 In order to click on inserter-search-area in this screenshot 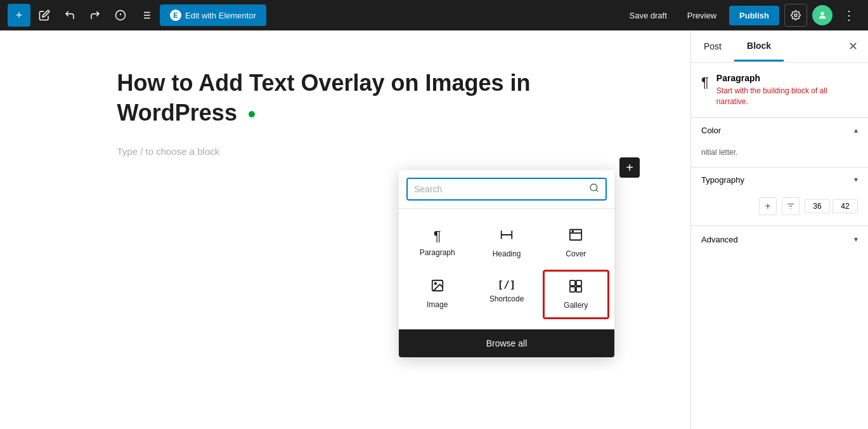, I will do `click(507, 189)`.